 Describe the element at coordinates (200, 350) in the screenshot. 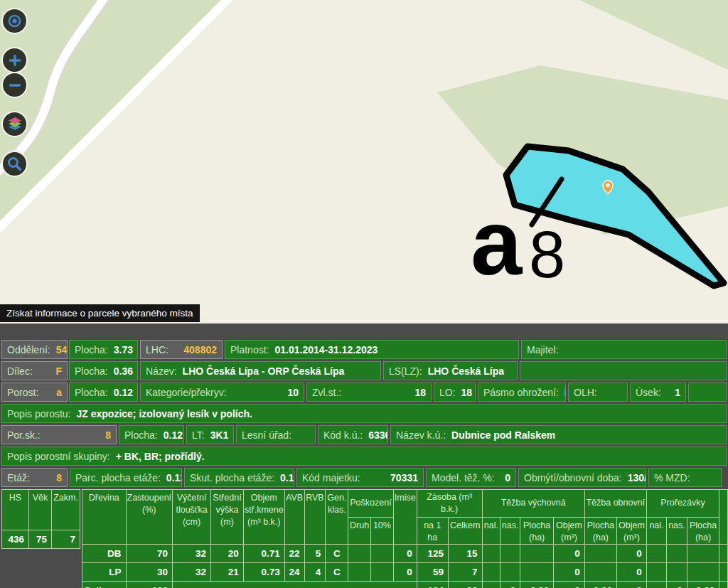

I see `field-value: 408802` at that location.